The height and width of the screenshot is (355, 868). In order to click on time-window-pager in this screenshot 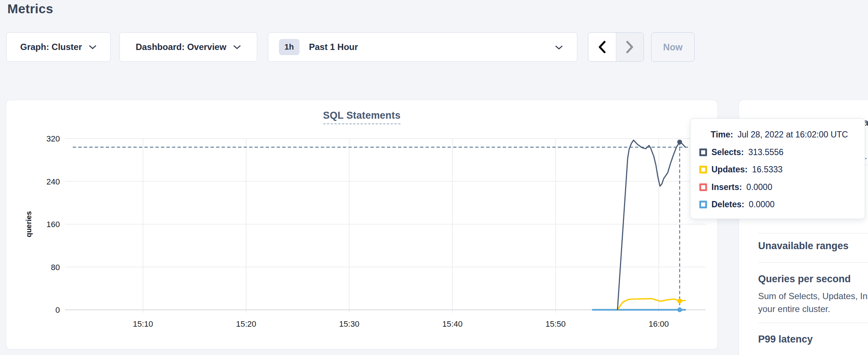, I will do `click(616, 47)`.